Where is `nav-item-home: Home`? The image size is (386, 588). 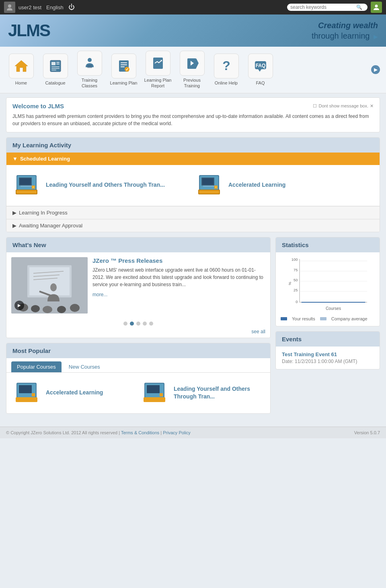
nav-item-home: Home is located at coordinates (21, 70).